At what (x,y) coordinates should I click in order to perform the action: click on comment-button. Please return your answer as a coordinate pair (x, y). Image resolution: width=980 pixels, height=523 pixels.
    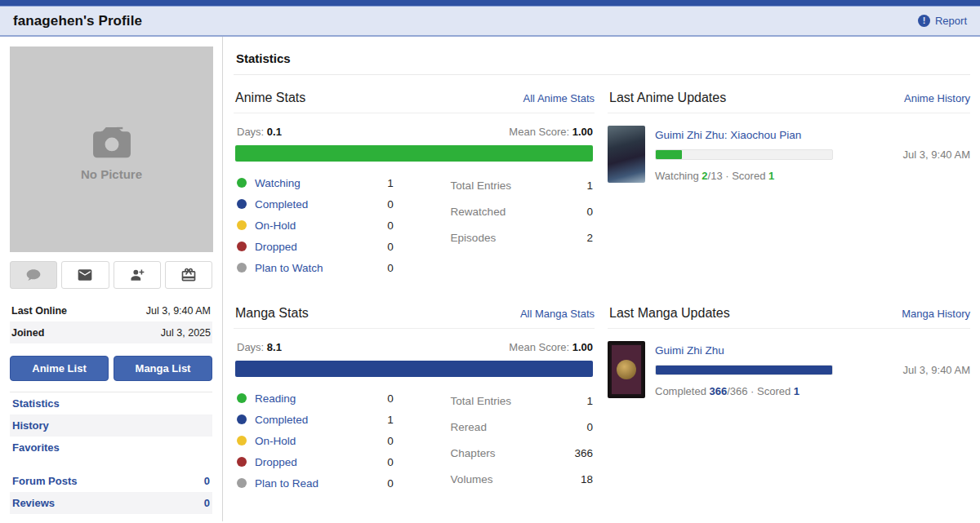
    Looking at the image, I should click on (33, 275).